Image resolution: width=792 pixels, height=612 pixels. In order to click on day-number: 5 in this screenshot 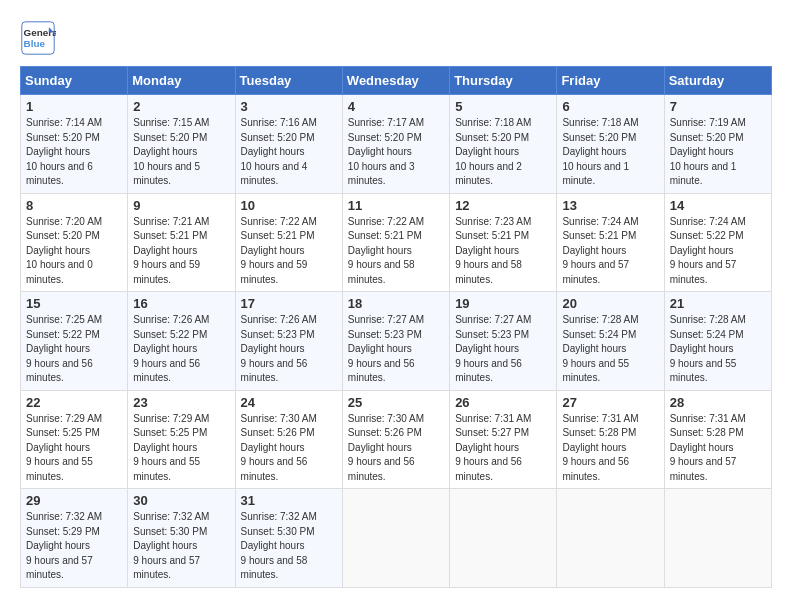, I will do `click(503, 106)`.